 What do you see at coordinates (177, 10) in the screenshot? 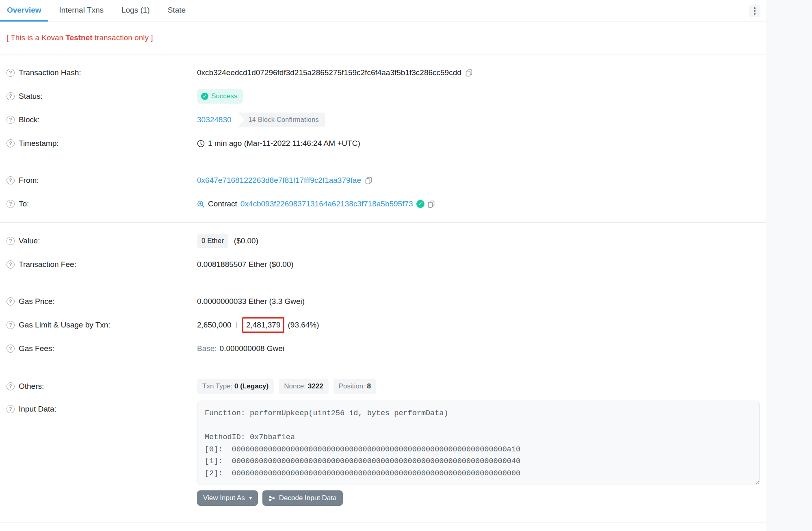
I see `tab-state-label: State` at bounding box center [177, 10].